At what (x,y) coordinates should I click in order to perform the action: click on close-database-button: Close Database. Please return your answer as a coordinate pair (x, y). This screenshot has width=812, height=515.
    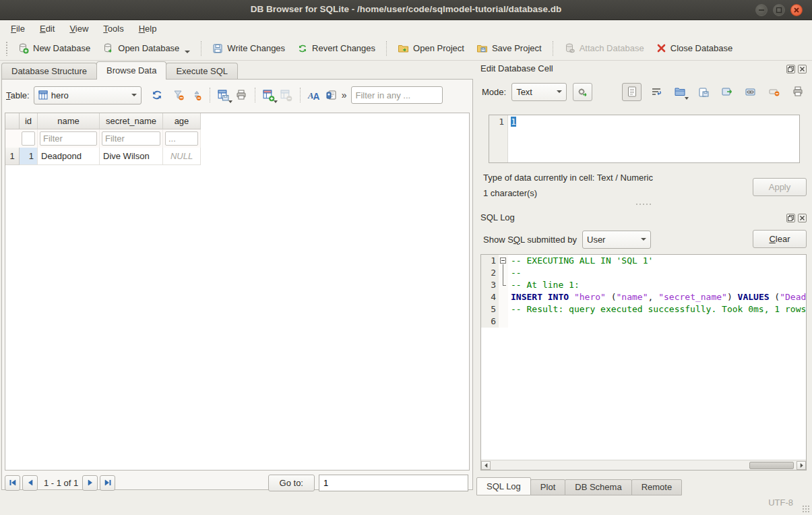
    Looking at the image, I should click on (695, 49).